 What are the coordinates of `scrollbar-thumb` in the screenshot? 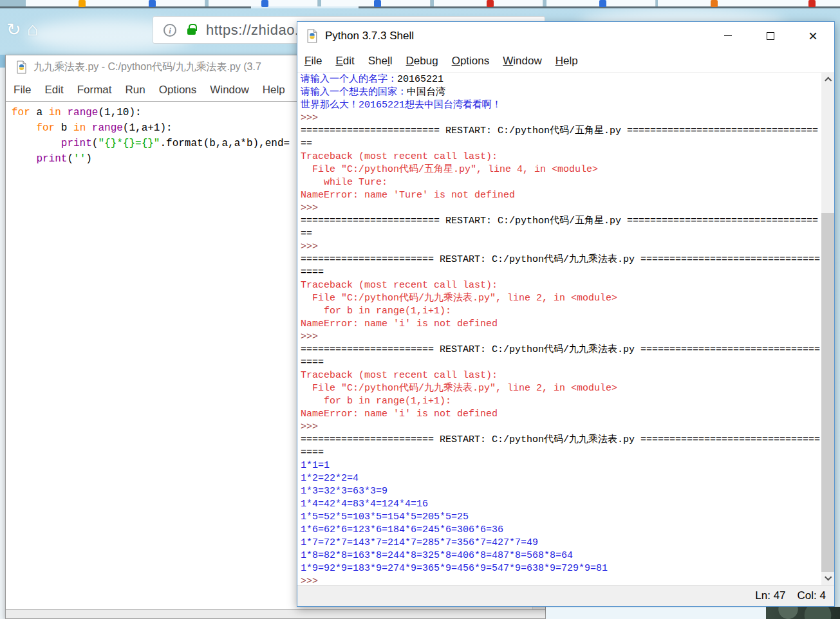 It's located at (828, 393).